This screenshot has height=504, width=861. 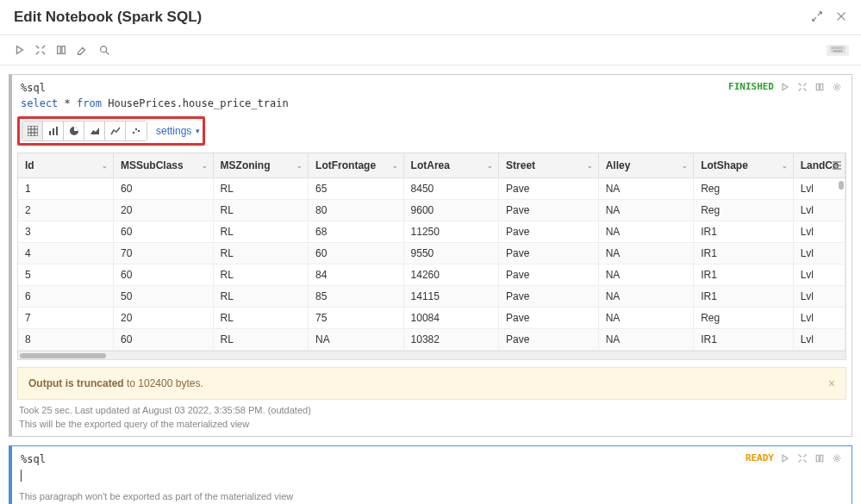 What do you see at coordinates (136, 131) in the screenshot?
I see `scatter-chart-icon` at bounding box center [136, 131].